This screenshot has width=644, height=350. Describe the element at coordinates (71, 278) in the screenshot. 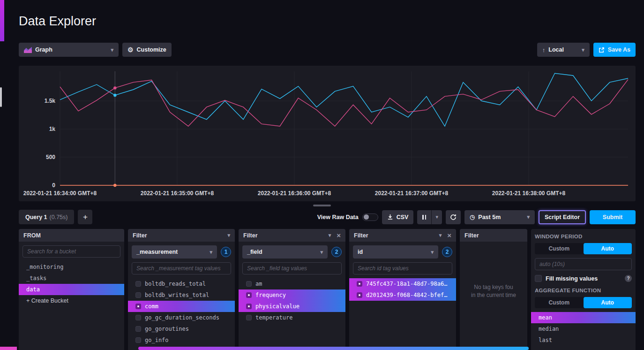

I see `bucket-item: _tasks` at that location.